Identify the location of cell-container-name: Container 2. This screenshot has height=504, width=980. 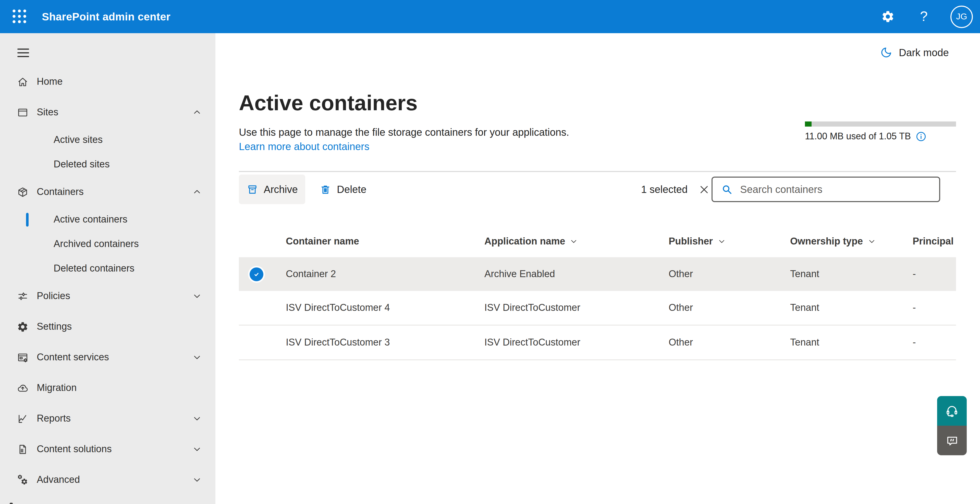
(311, 274).